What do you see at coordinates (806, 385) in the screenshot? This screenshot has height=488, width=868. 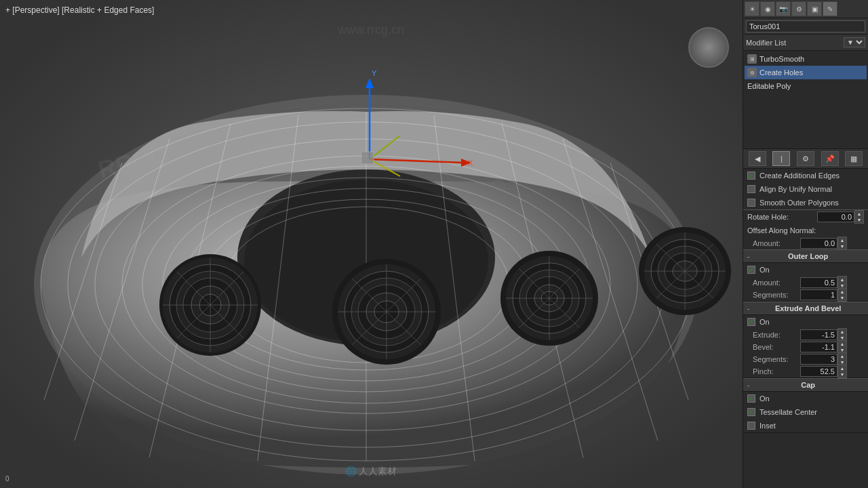 I see `cap-header: - Cap` at bounding box center [806, 385].